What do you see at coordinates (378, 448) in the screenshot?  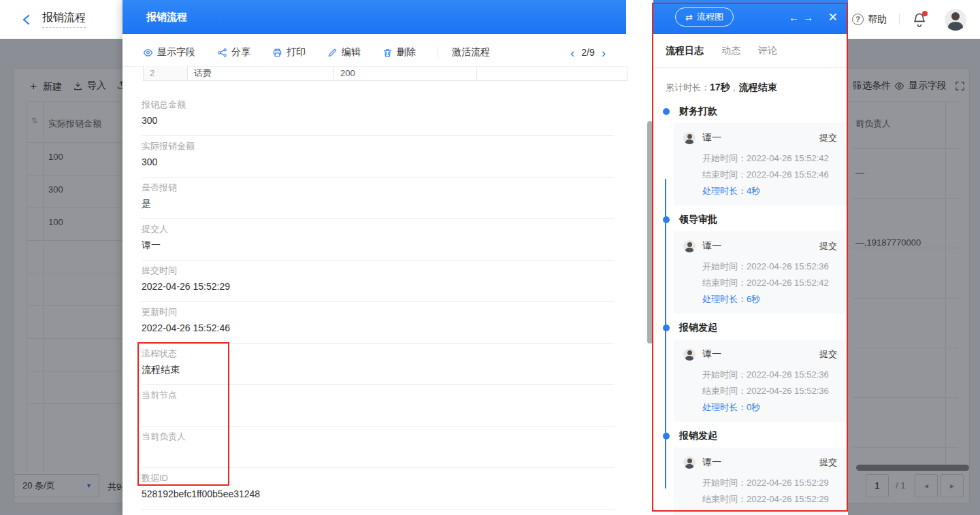 I see `field-current-owner: 当前负责人` at bounding box center [378, 448].